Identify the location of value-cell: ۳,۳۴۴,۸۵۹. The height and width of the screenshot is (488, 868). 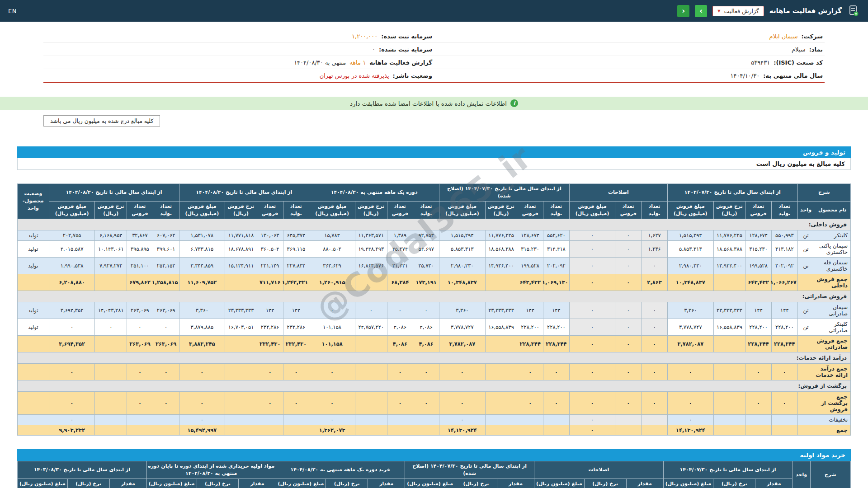
(202, 266).